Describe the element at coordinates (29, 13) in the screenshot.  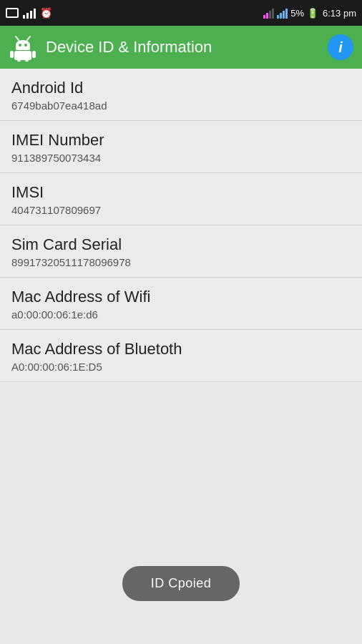
I see `bars-icon` at that location.